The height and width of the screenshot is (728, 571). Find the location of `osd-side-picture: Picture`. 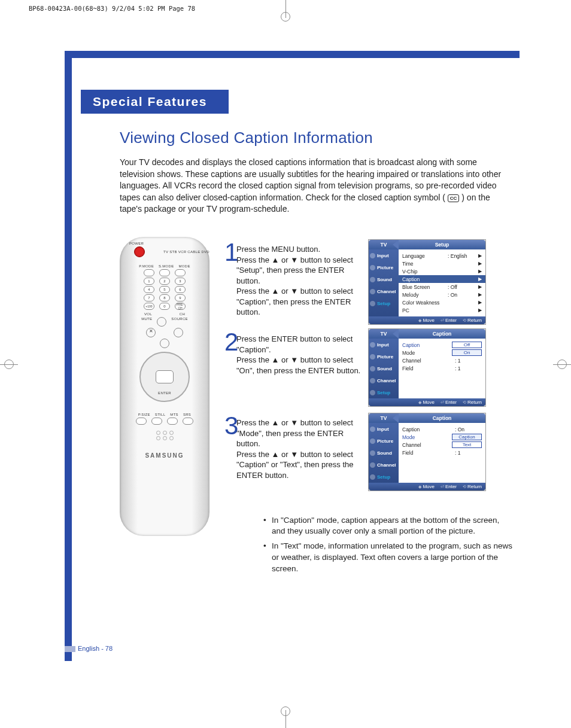

osd-side-picture: Picture is located at coordinates (384, 441).